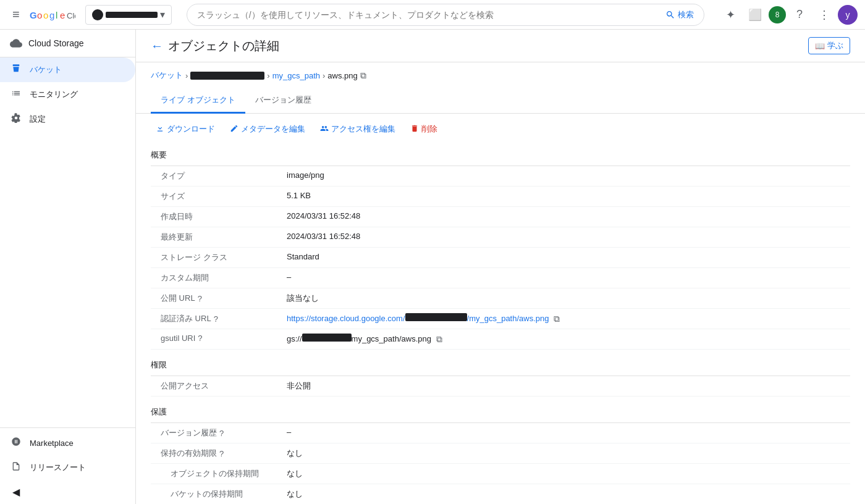 The height and width of the screenshot is (504, 865). What do you see at coordinates (500, 366) in the screenshot?
I see `permissions-header: 権限` at bounding box center [500, 366].